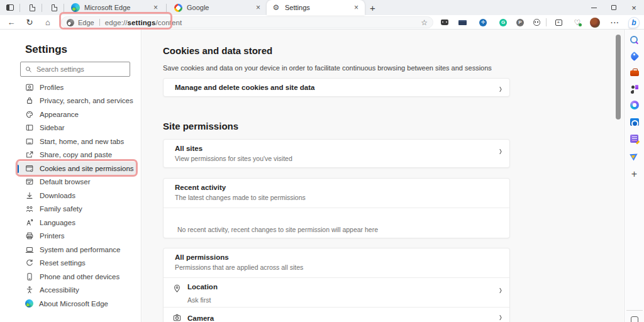 The image size is (644, 322). What do you see at coordinates (76, 182) in the screenshot?
I see `sidebar-item-default-browser: Default browser` at bounding box center [76, 182].